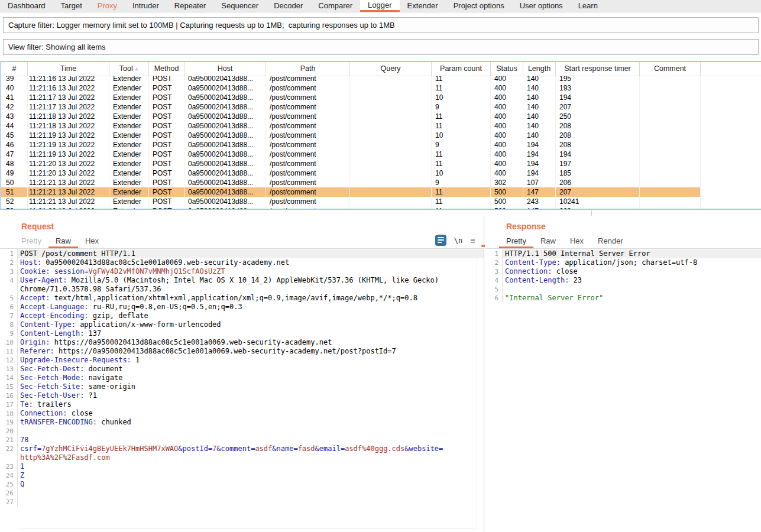 Image resolution: width=761 pixels, height=532 pixels. Describe the element at coordinates (9, 449) in the screenshot. I see `line-number: 22` at that location.